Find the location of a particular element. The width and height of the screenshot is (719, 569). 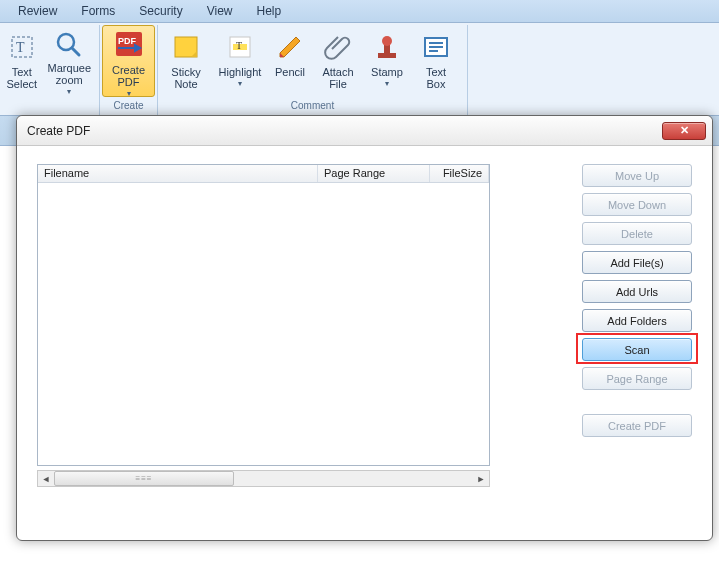

horizontal-scrollbar: ◄ ≡≡≡ ► is located at coordinates (264, 478).